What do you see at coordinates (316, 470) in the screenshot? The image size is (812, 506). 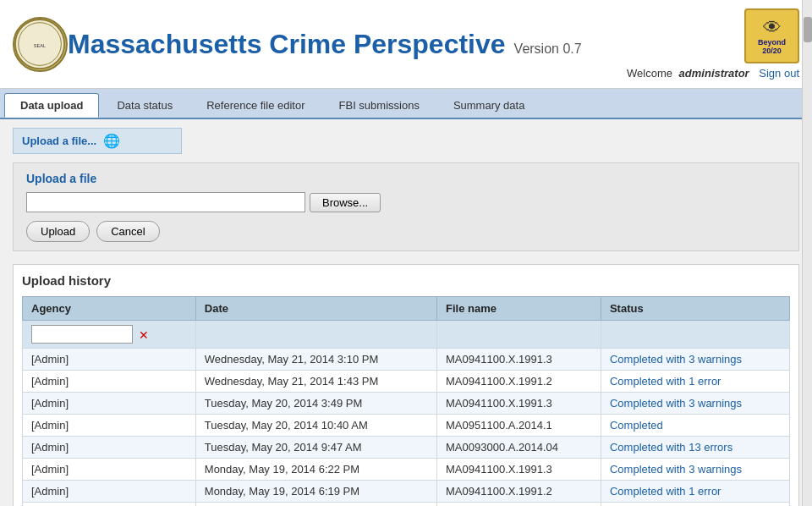 I see `cell-date: Monday, May 19, 2014 6:22 PM` at bounding box center [316, 470].